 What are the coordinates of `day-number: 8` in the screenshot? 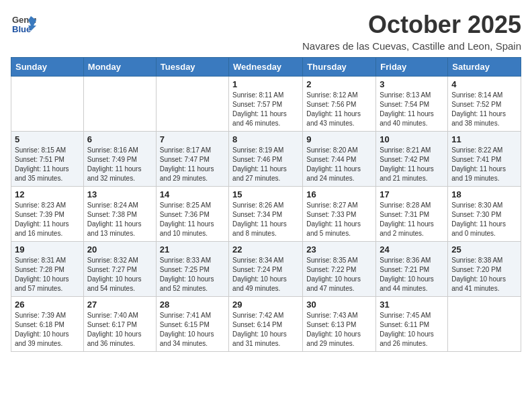 It's located at (266, 140).